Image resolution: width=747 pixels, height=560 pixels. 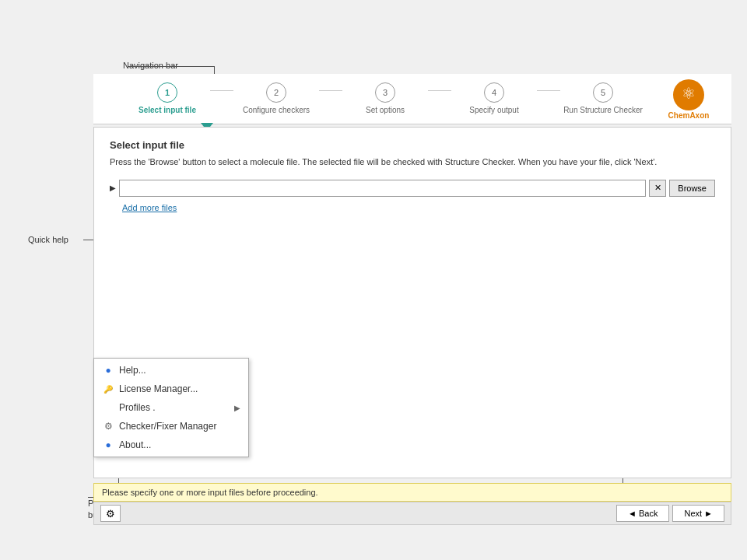 I want to click on step-3: 3 Set options, so click(x=385, y=99).